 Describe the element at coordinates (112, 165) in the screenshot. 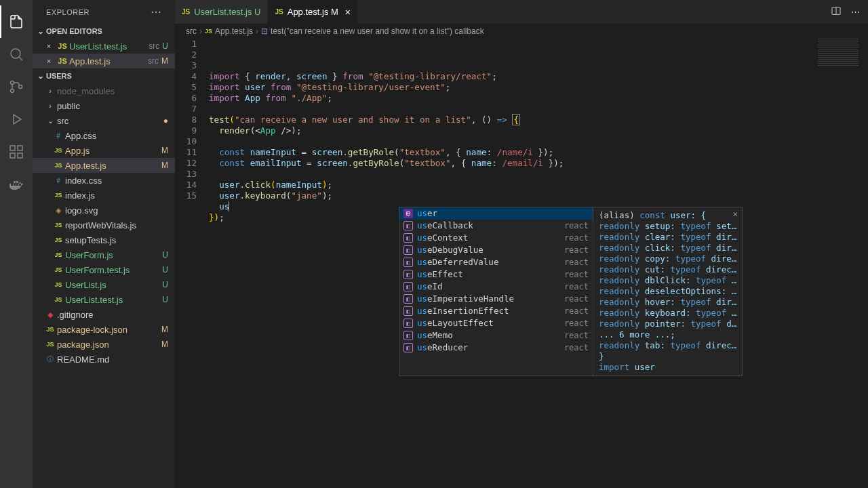

I see `item-name: App.test.js` at that location.